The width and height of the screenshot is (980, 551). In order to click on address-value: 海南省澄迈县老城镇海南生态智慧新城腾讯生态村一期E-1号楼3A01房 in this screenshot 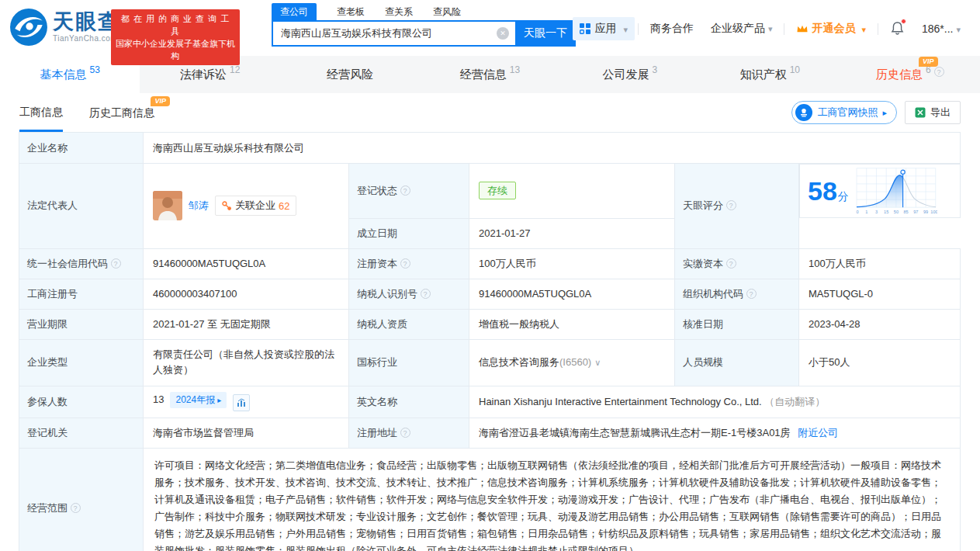, I will do `click(635, 433)`.